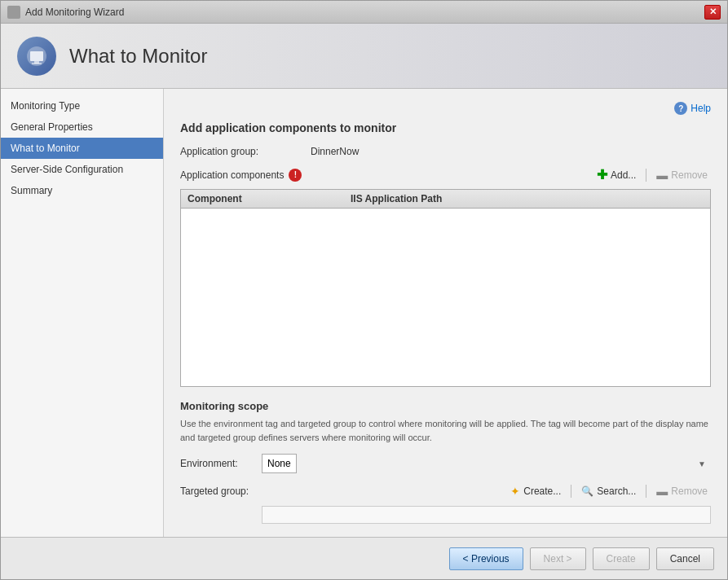 This screenshot has width=728, height=580. What do you see at coordinates (693, 108) in the screenshot?
I see `help-link: ? Help` at bounding box center [693, 108].